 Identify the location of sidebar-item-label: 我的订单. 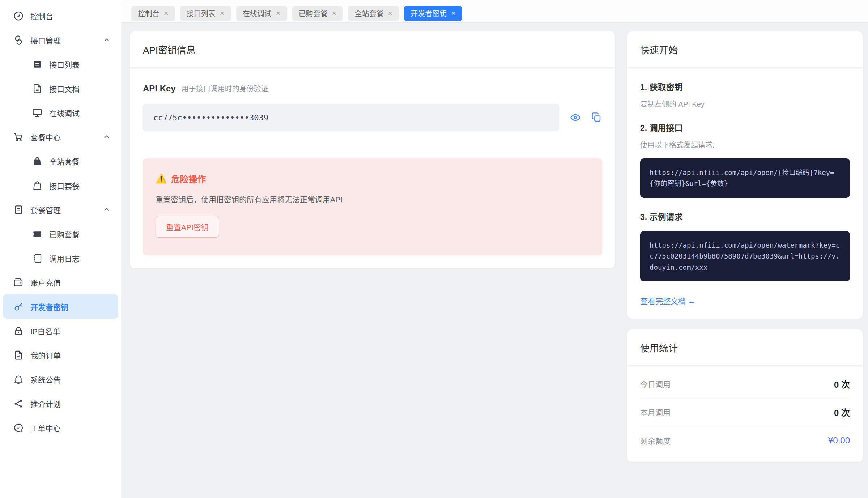
(71, 355).